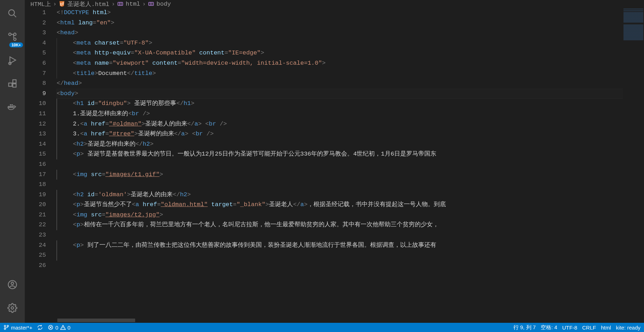  Describe the element at coordinates (12, 37) in the screenshot. I see `source-control-icon: 10K+` at that location.